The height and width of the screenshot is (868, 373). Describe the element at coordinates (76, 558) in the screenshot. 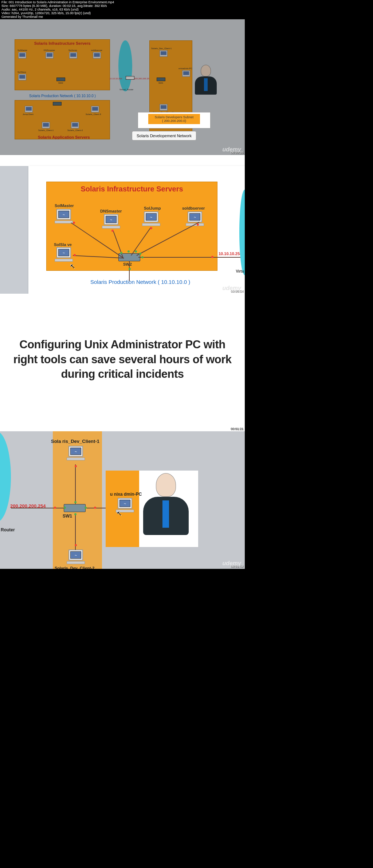

I see `pc-devclient2-big` at that location.